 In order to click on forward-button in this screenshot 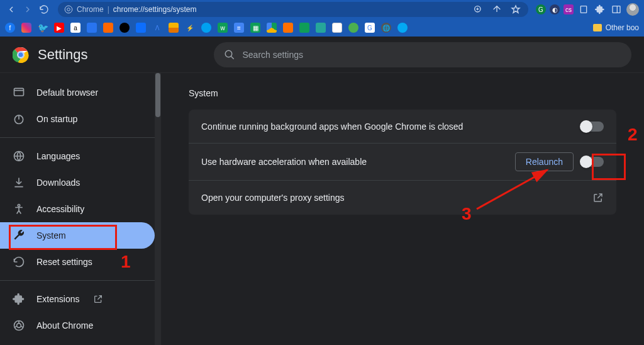, I will do `click(28, 9)`.